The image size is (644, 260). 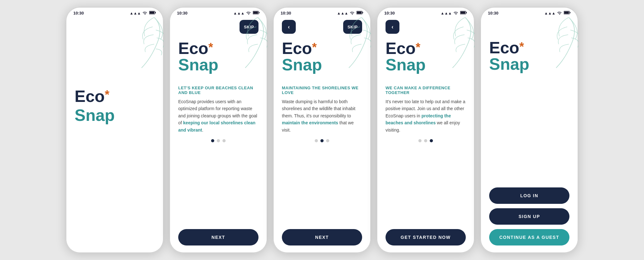 What do you see at coordinates (418, 47) in the screenshot?
I see `logo-asterisk-4: *` at bounding box center [418, 47].